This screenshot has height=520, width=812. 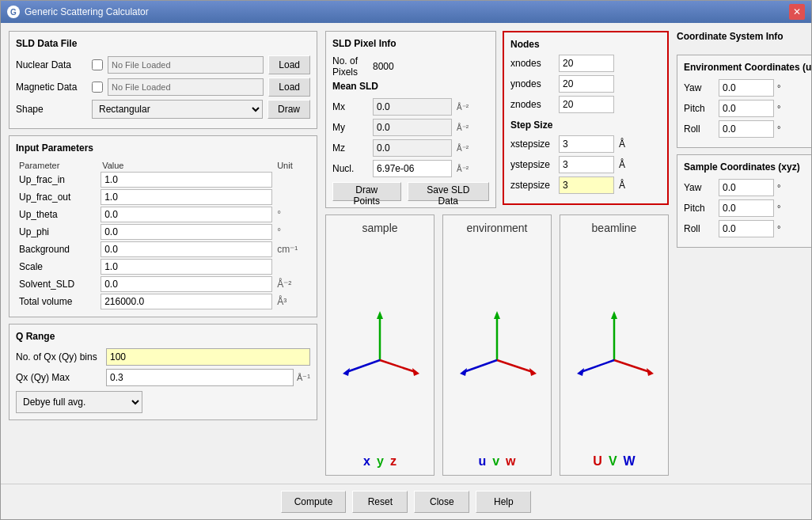 What do you see at coordinates (586, 144) in the screenshot?
I see `xstepsize-row: xstepsize Å` at bounding box center [586, 144].